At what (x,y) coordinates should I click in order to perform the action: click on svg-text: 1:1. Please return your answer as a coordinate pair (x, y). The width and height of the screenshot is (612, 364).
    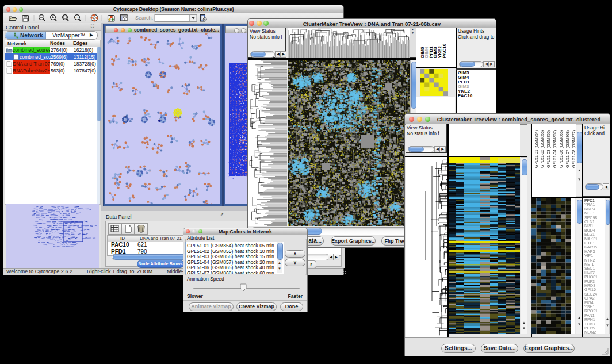
    Looking at the image, I should click on (77, 17).